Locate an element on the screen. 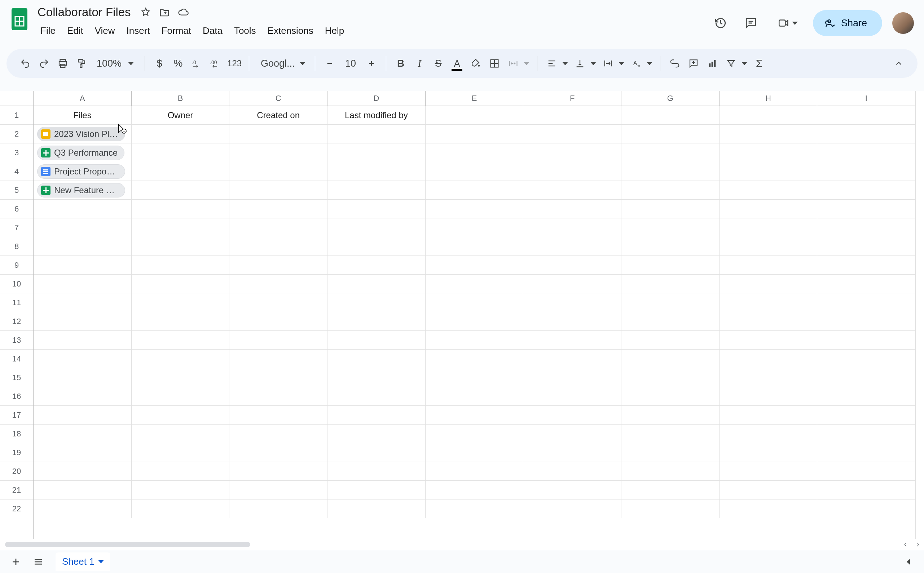 The height and width of the screenshot is (573, 924). cell-A1: Files is located at coordinates (83, 115).